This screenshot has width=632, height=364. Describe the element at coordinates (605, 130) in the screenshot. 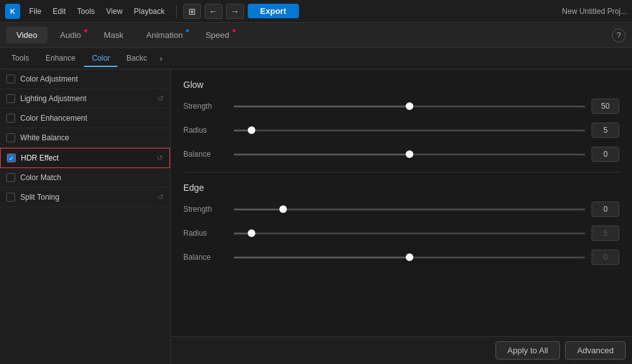

I see `glow-radius-value: 5` at that location.